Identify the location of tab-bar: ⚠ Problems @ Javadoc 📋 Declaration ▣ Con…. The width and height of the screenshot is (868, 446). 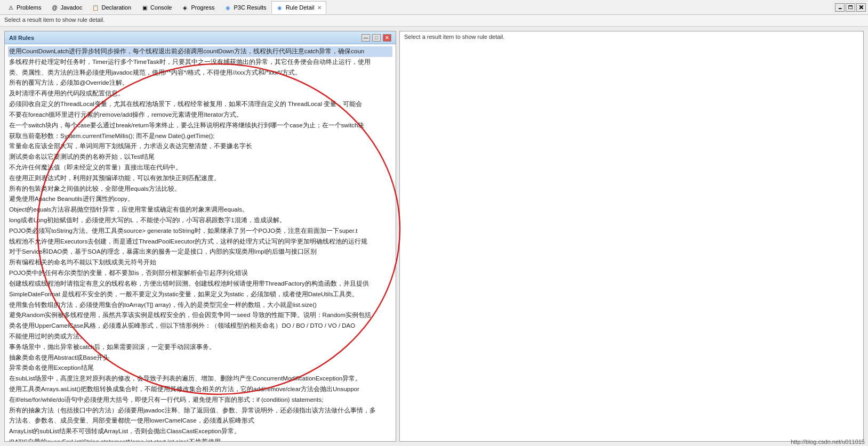
(434, 7).